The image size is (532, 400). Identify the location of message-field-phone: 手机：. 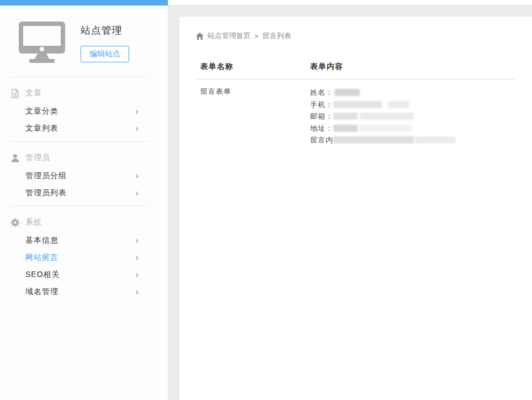
(413, 105).